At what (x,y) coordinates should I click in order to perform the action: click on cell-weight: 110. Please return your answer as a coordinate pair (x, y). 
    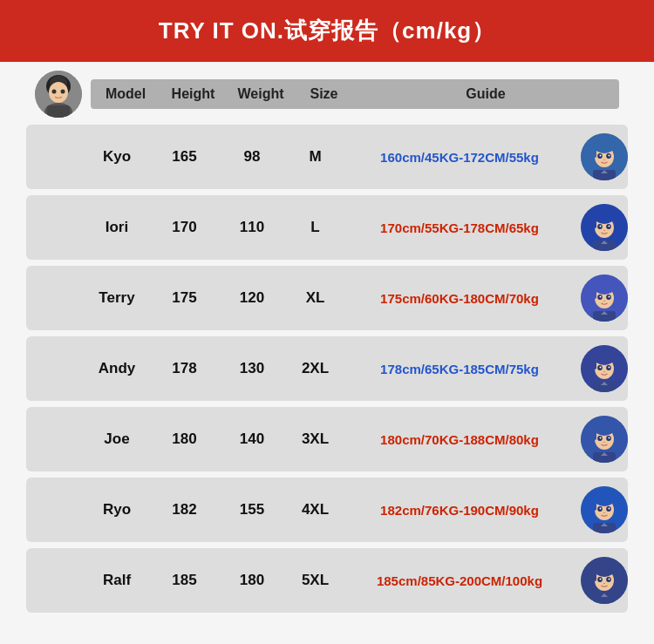
    Looking at the image, I should click on (252, 227).